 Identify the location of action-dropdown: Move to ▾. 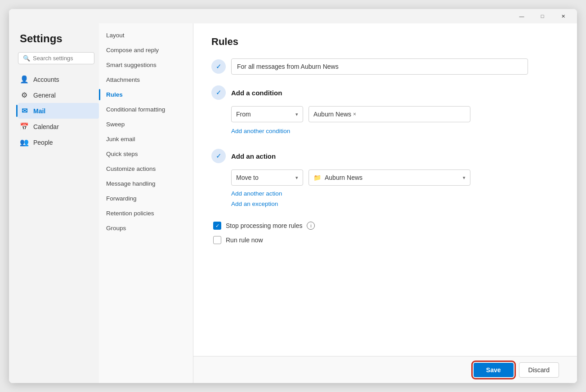
(267, 178).